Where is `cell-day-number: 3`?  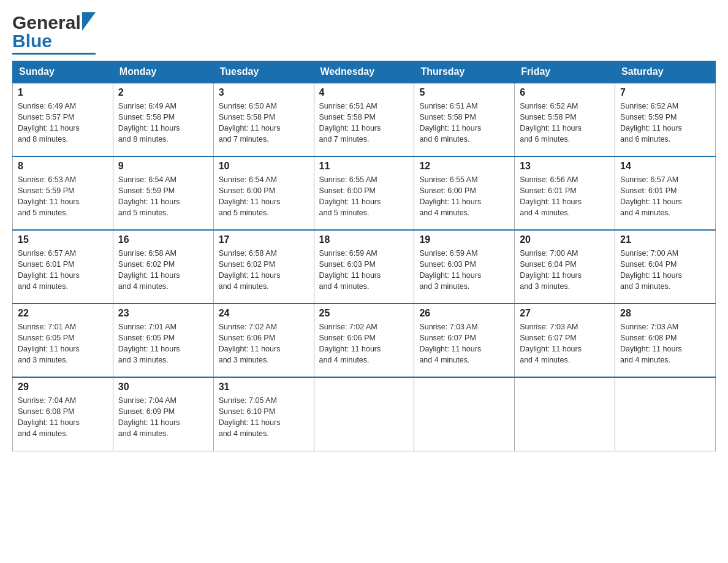 cell-day-number: 3 is located at coordinates (264, 93).